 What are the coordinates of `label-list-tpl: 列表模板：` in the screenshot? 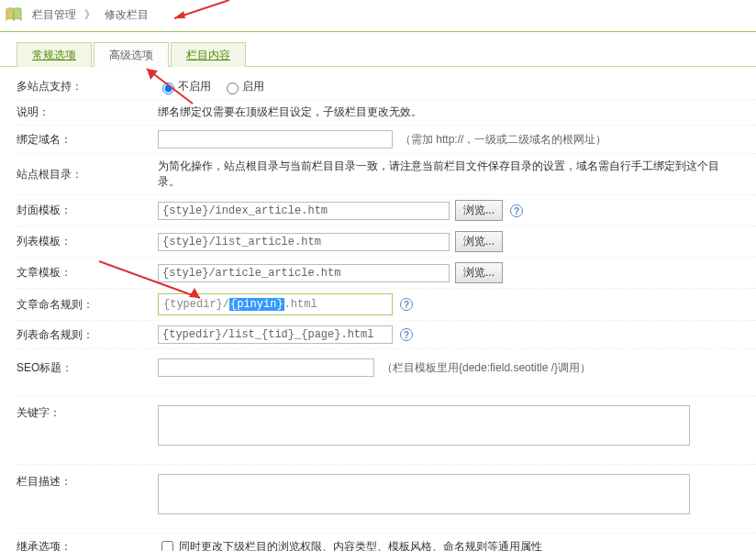 It's located at (87, 242).